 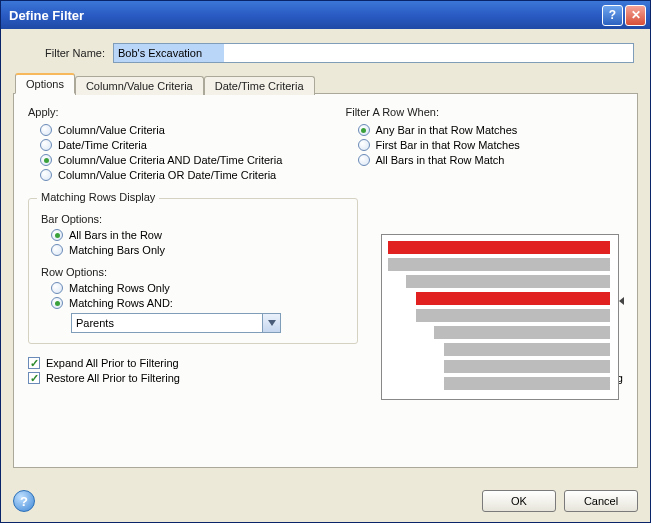 I want to click on bar-options-heading: Bar Options:, so click(x=194, y=219).